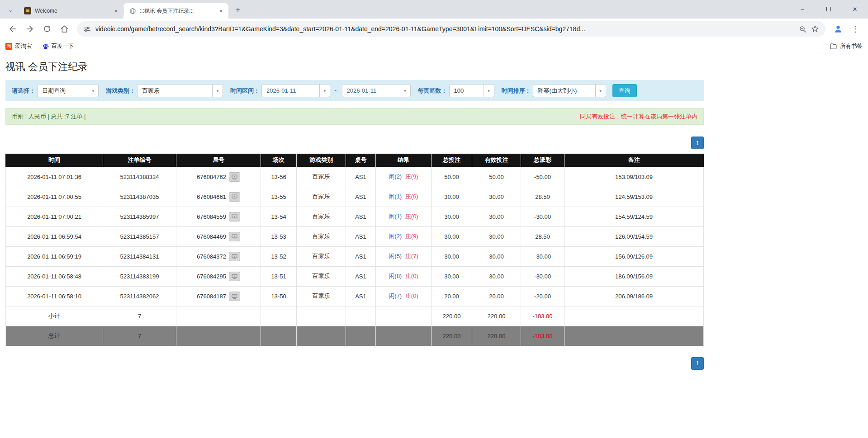 This screenshot has width=868, height=438. What do you see at coordinates (815, 29) in the screenshot?
I see `bookmark-star-icon` at bounding box center [815, 29].